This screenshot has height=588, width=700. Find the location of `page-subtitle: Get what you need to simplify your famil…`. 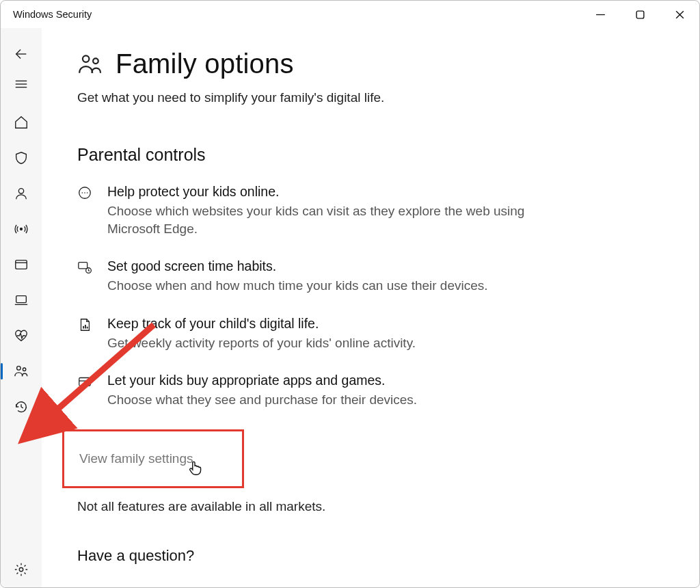

page-subtitle: Get what you need to simplify your famil… is located at coordinates (375, 98).